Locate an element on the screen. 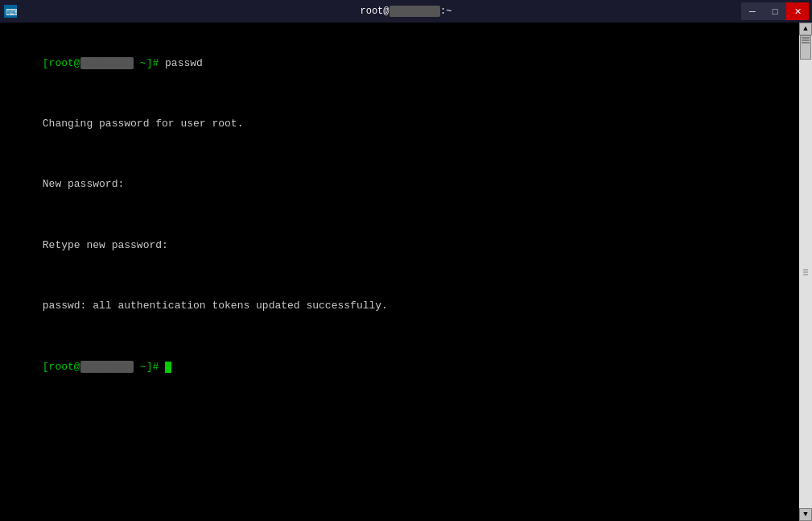 The width and height of the screenshot is (812, 521). hostname-masked: hostname is located at coordinates (415, 11).